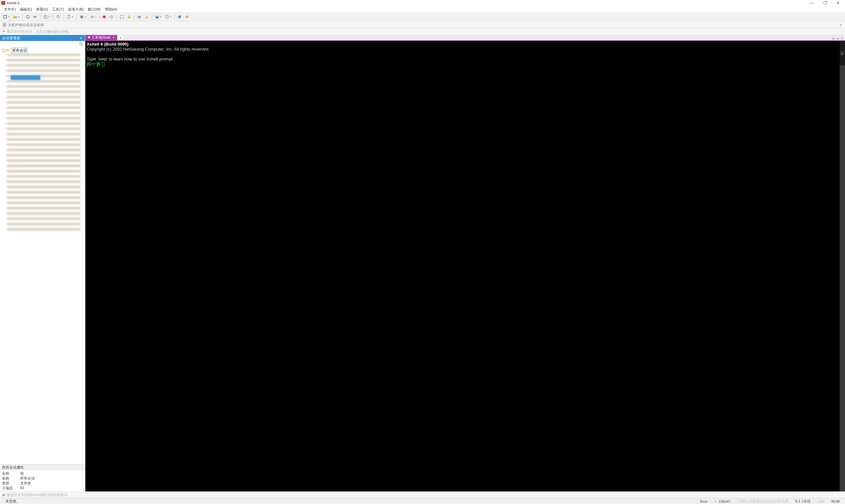 This screenshot has width=845, height=504. What do you see at coordinates (13, 501) in the screenshot?
I see `status-connection: 未连接。` at bounding box center [13, 501].